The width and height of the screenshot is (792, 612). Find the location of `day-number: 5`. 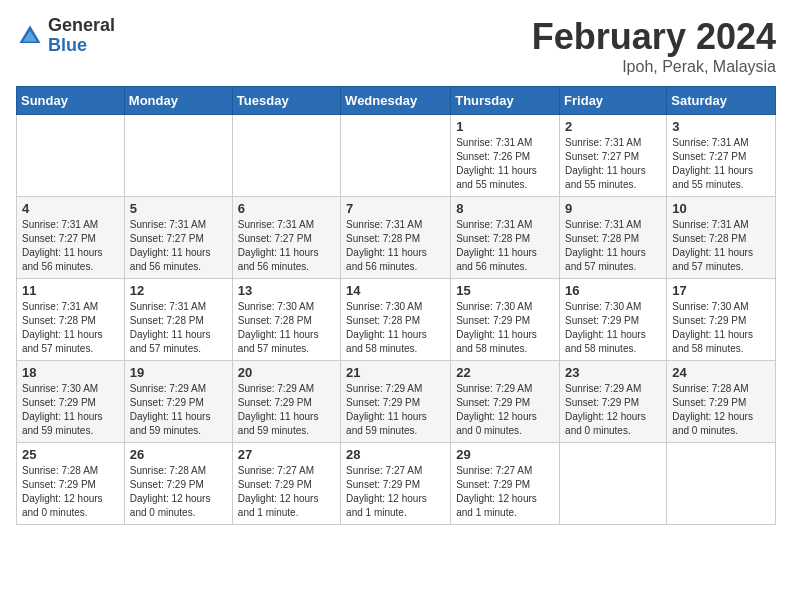

day-number: 5 is located at coordinates (178, 208).